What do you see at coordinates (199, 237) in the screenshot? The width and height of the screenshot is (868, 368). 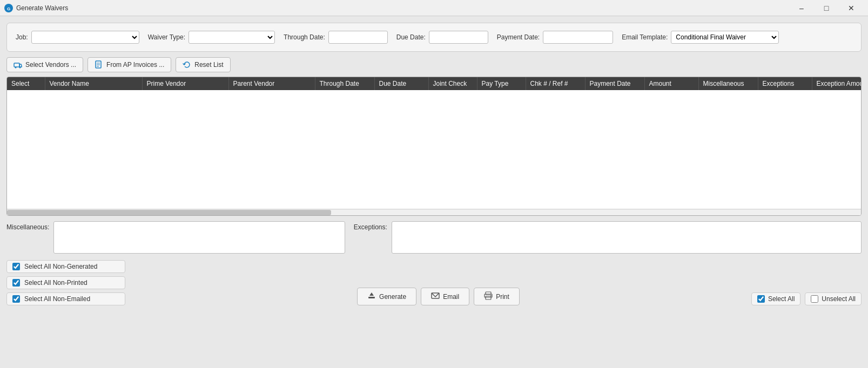 I see `miscellaneous-textarea` at bounding box center [199, 237].